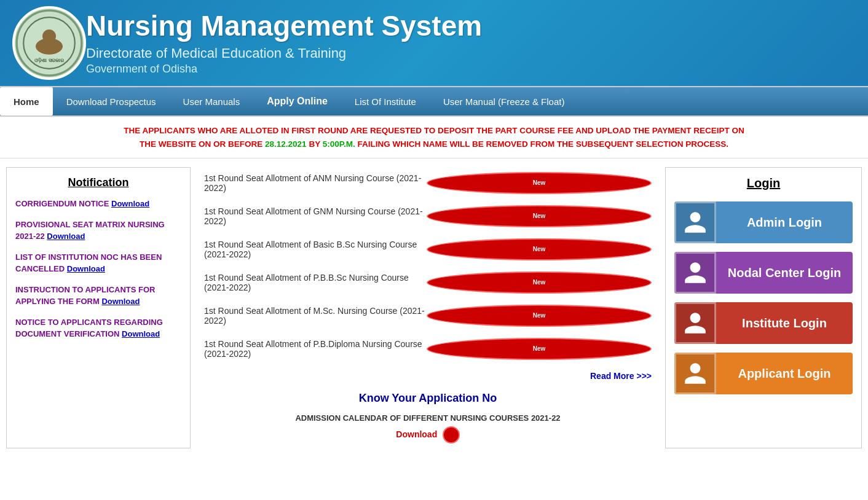 The image size is (868, 500). I want to click on nav-apply-online: Apply Online, so click(298, 101).